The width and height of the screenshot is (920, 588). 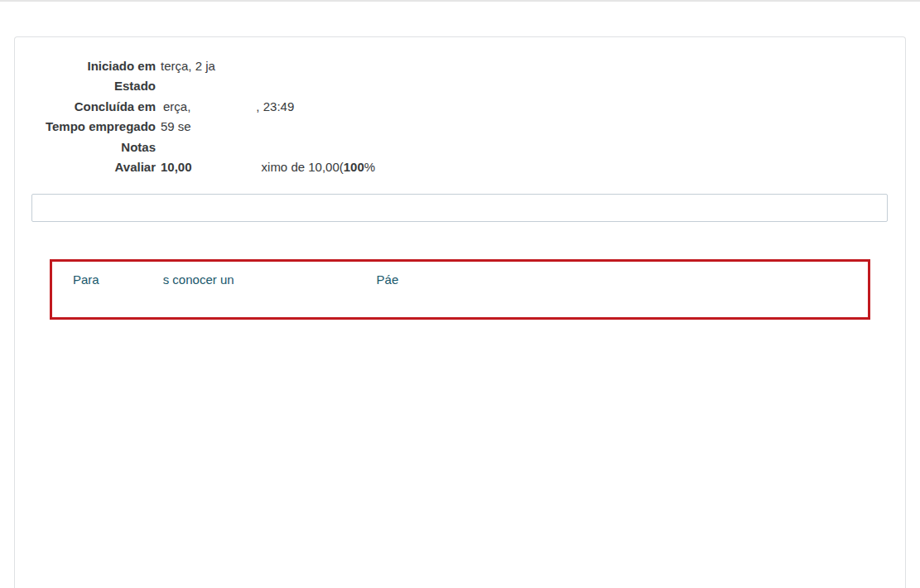 What do you see at coordinates (85, 107) in the screenshot?
I see `summary-row-label: Concluída em` at bounding box center [85, 107].